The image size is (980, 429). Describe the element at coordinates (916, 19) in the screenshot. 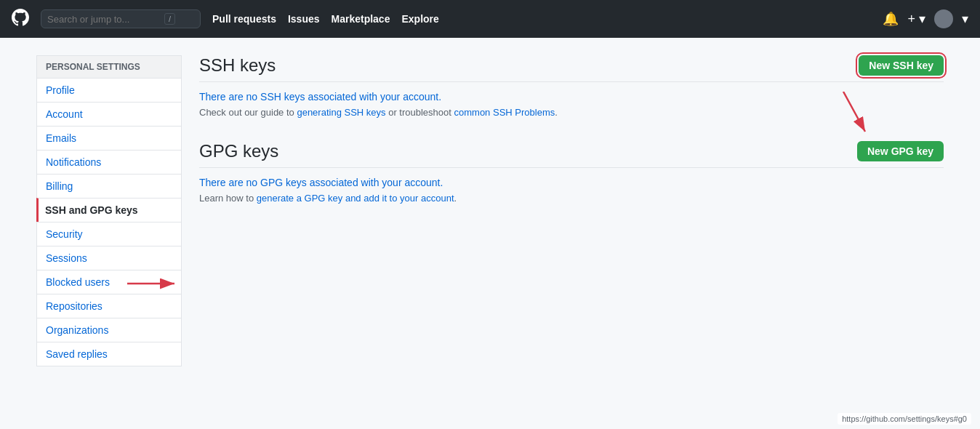

I see `new-item-button: + ▾` at that location.